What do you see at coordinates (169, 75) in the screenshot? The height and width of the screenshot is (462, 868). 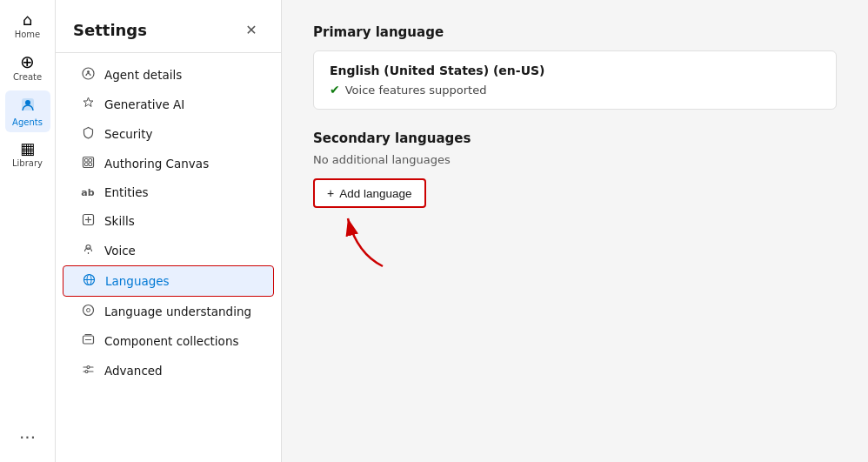 I see `menu-item-agent-details: Agent details` at bounding box center [169, 75].